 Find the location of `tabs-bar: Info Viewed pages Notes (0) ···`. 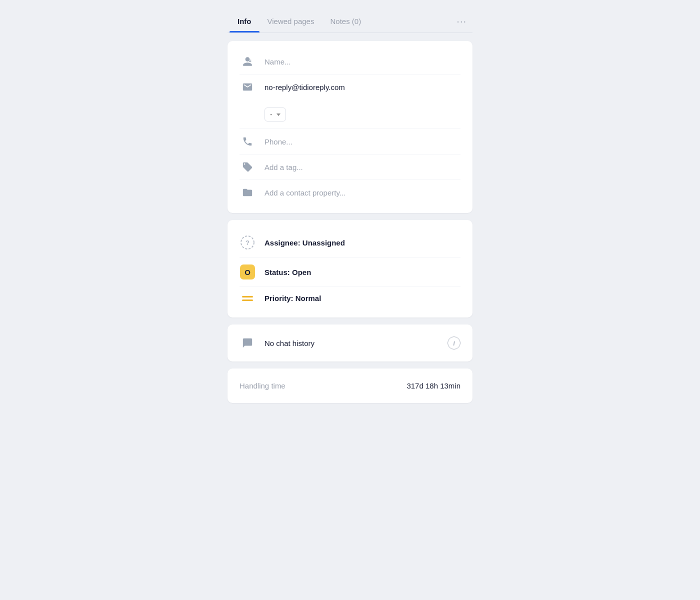

tabs-bar: Info Viewed pages Notes (0) ··· is located at coordinates (350, 21).